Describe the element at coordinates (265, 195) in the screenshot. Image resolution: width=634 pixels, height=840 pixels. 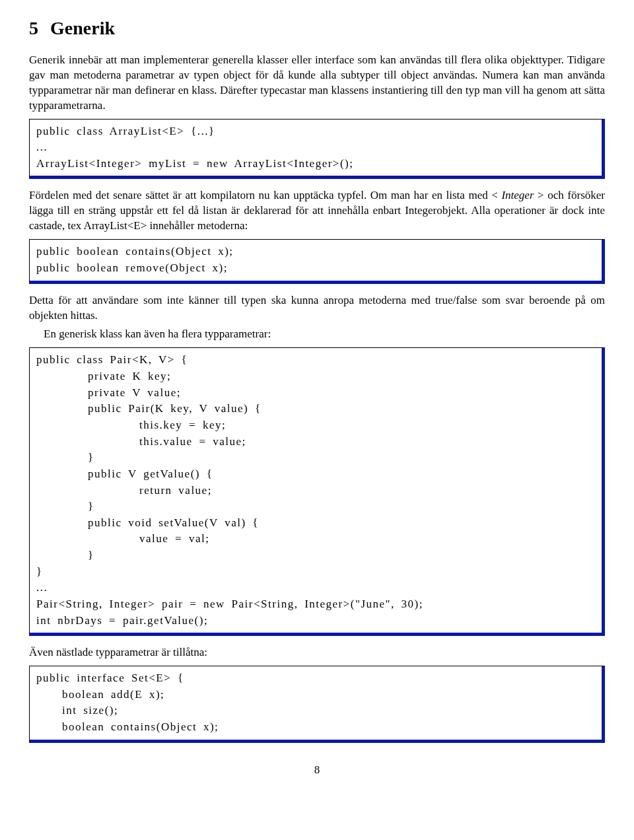
I see `para2-a: Fördelen med det senare sättet är att ko…` at that location.